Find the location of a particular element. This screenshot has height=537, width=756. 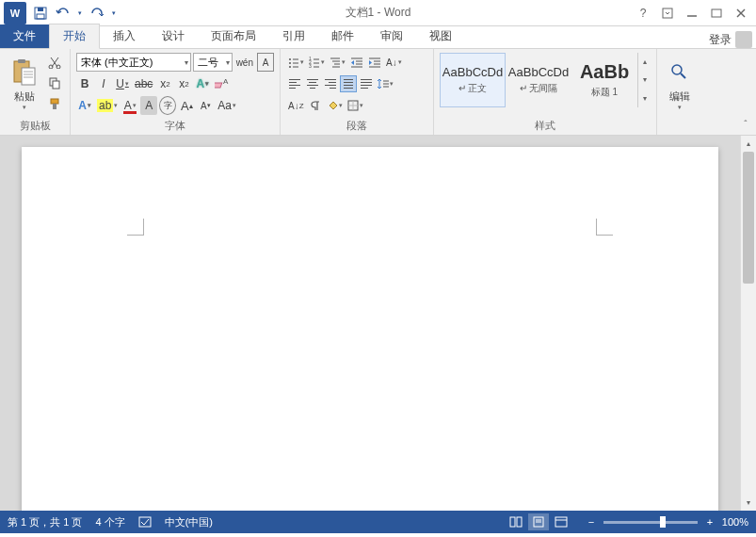

justify-button is located at coordinates (348, 84).